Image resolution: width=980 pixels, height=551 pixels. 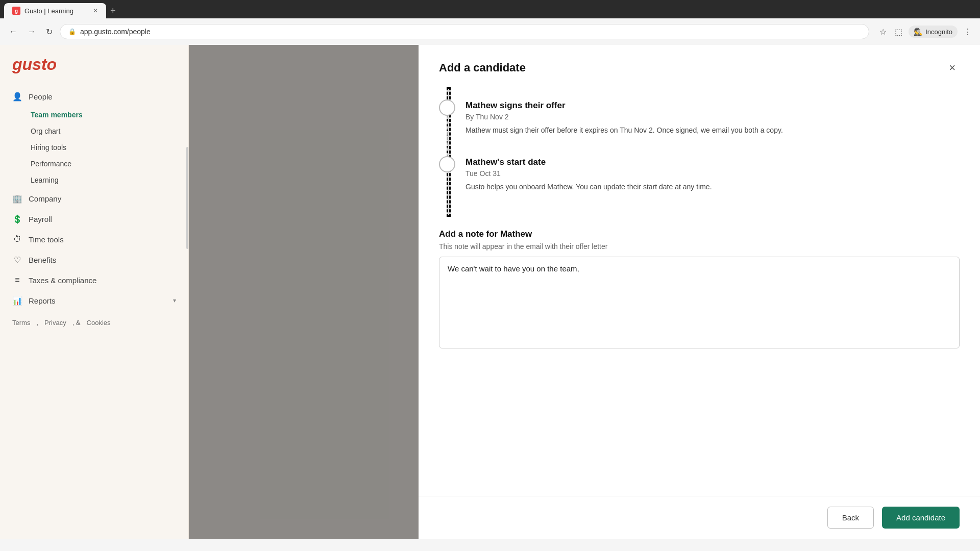 What do you see at coordinates (94, 198) in the screenshot?
I see `sidebar-item-company: 🏢 Company` at bounding box center [94, 198].